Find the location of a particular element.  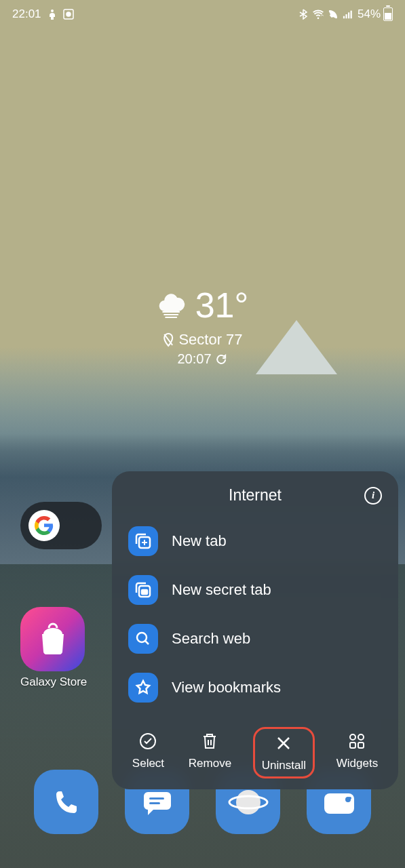

bookmark-icon is located at coordinates (143, 688).